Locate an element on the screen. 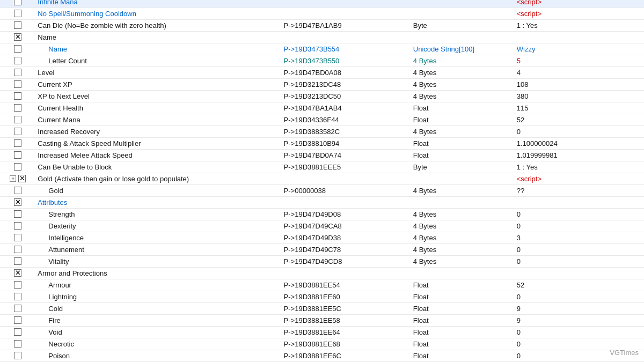 The height and width of the screenshot is (362, 644). table-row: Letter CountP->19D3473B5504 Bytes5 is located at coordinates (322, 61).